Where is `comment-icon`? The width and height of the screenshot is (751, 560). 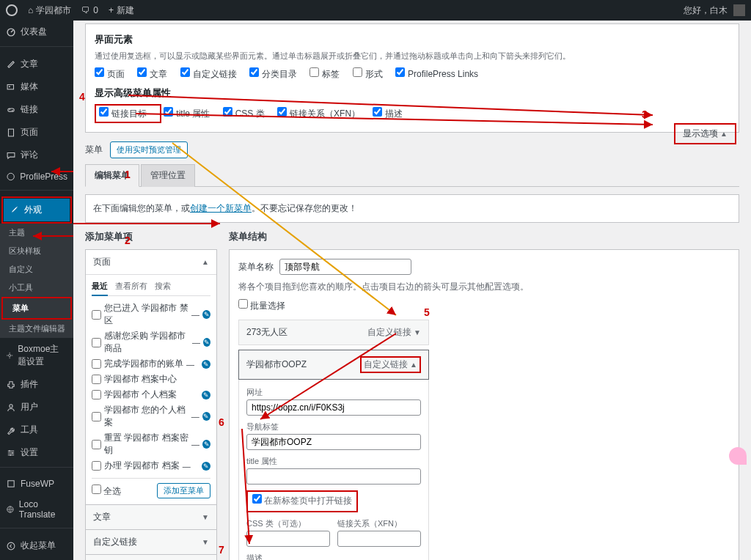
comment-icon is located at coordinates (11, 155).